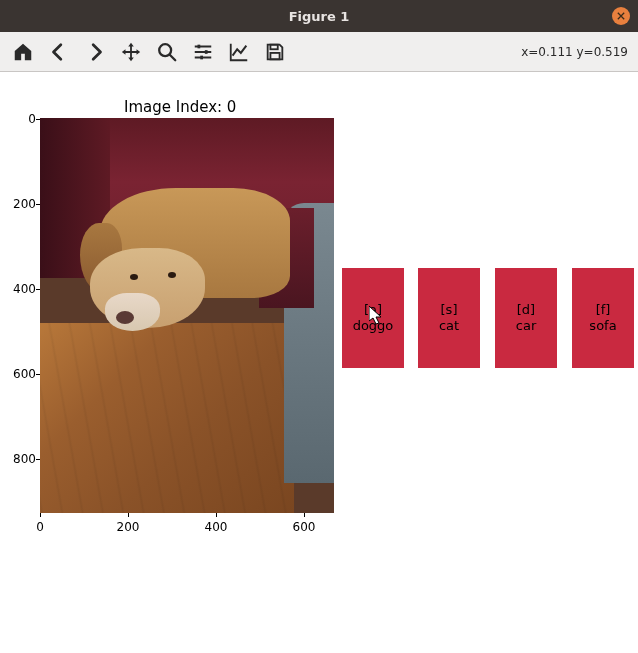 Image resolution: width=638 pixels, height=653 pixels. Describe the element at coordinates (621, 16) in the screenshot. I see `close-button` at that location.